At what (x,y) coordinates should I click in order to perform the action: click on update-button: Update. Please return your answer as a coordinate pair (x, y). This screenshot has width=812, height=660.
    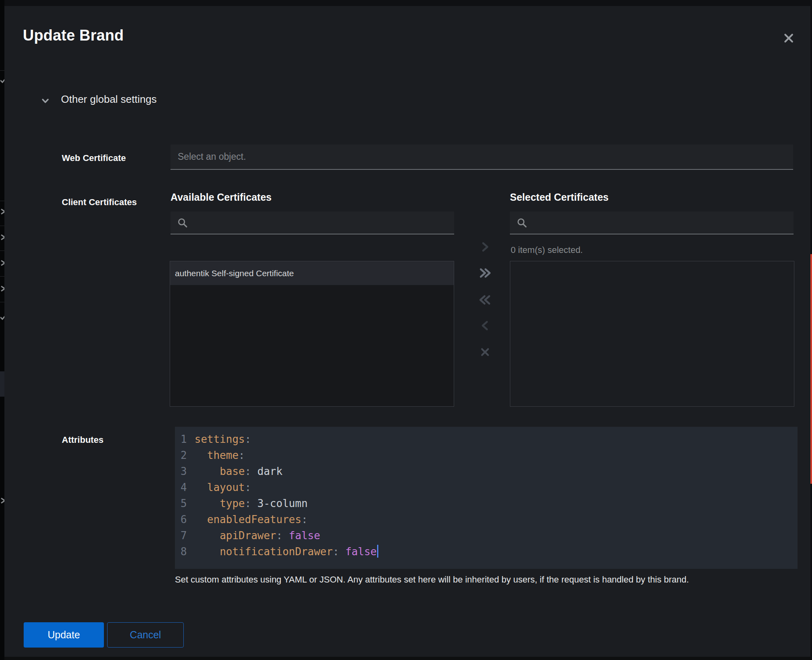
    Looking at the image, I should click on (64, 635).